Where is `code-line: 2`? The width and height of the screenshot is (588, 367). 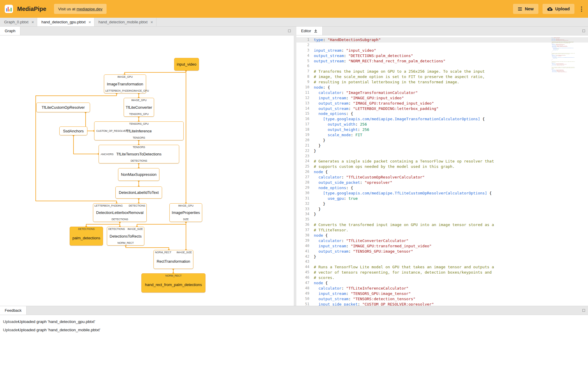 code-line: 2 is located at coordinates (442, 45).